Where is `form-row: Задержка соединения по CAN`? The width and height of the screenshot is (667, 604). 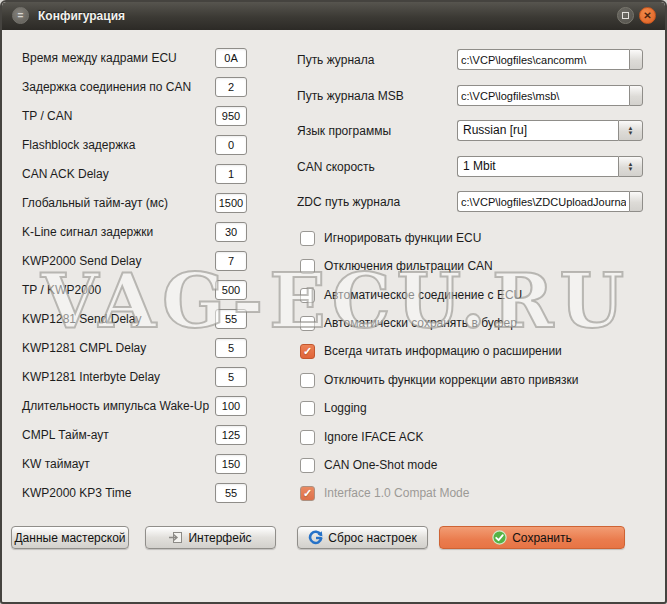
form-row: Задержка соединения по CAN is located at coordinates (147, 88).